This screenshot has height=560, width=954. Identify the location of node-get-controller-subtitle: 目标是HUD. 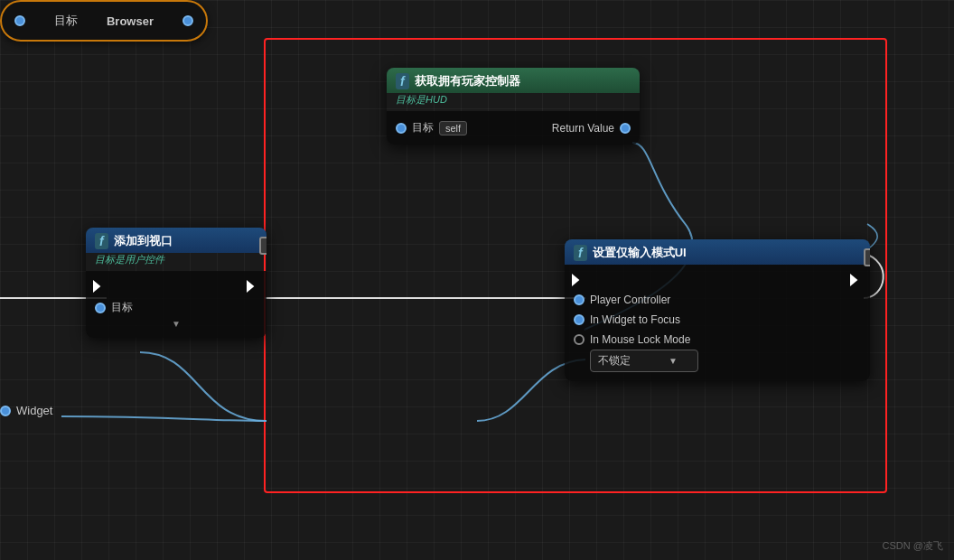
(513, 102).